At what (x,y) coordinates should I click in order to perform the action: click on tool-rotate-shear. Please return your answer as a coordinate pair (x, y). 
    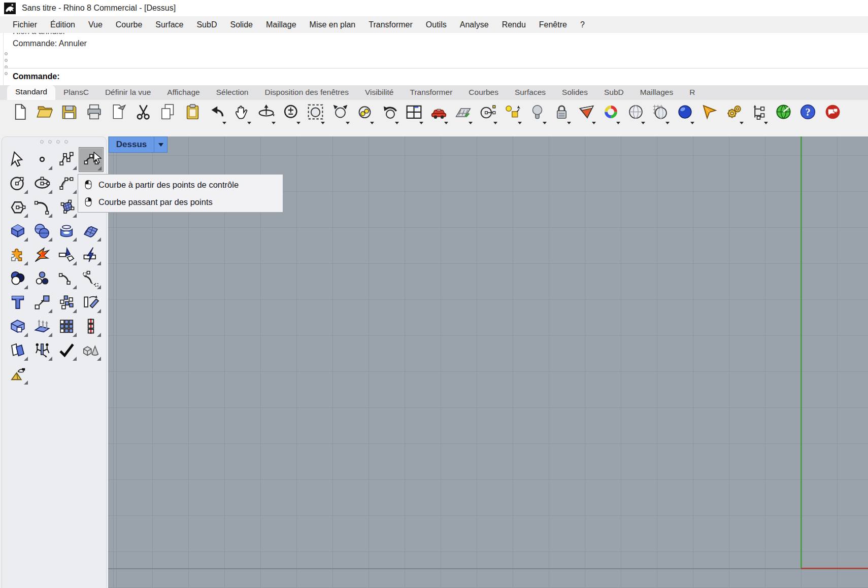
    Looking at the image, I should click on (90, 302).